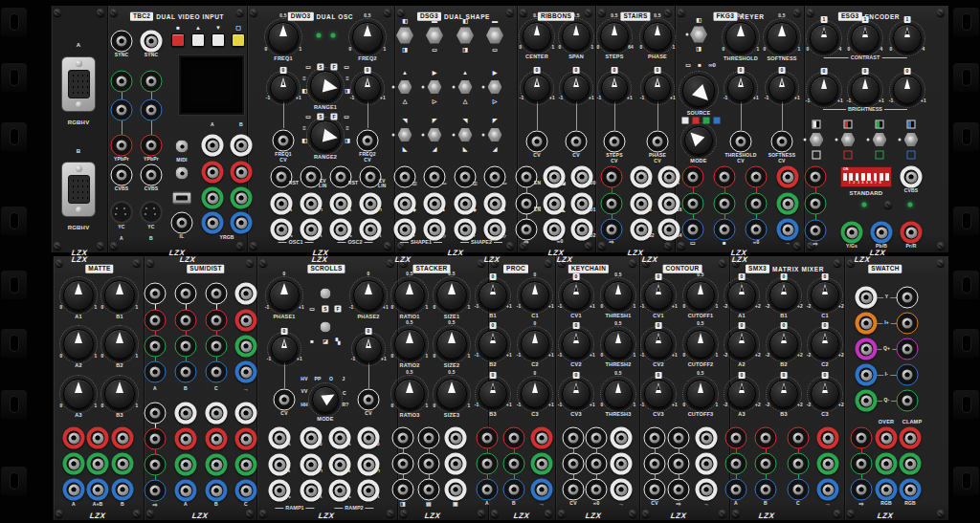 The height and width of the screenshot is (523, 980). Describe the element at coordinates (325, 136) in the screenshot. I see `knob-range2` at that location.